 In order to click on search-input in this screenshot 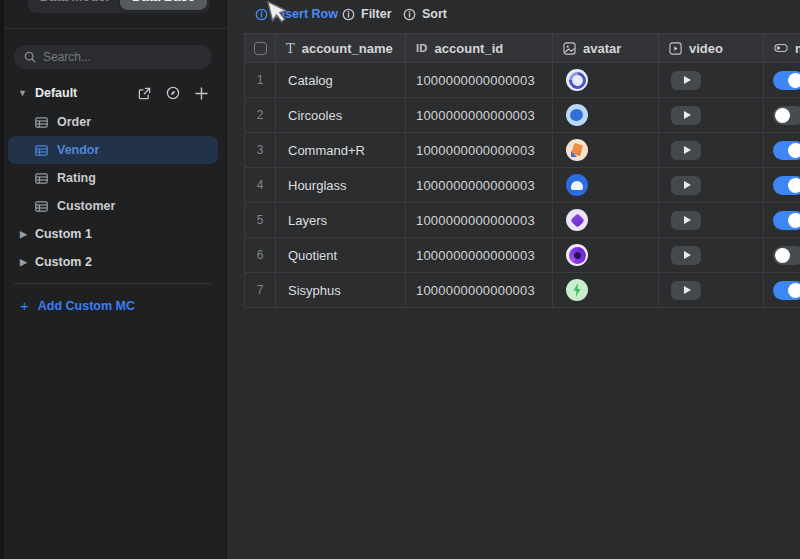, I will do `click(122, 57)`.